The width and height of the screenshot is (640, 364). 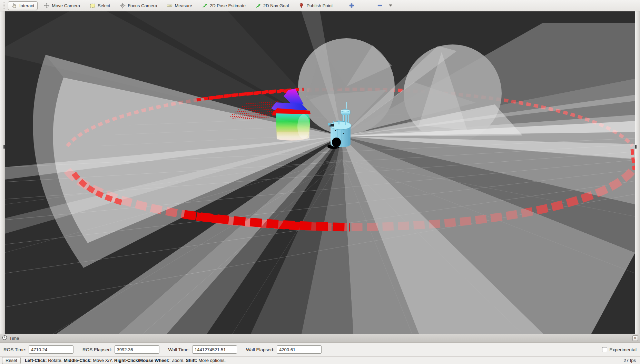 I want to click on ros-time-field: ROS Time:, so click(x=39, y=350).